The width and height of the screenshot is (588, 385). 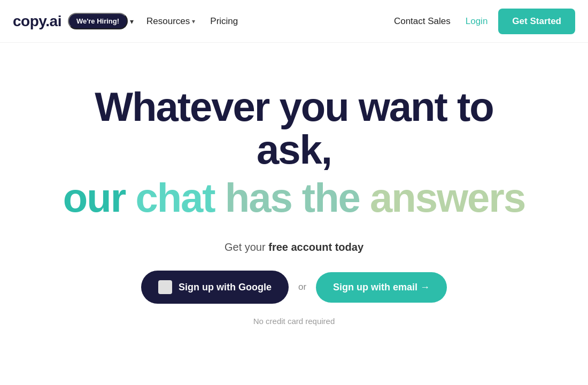 I want to click on tagline-prefix: Get your, so click(x=246, y=247).